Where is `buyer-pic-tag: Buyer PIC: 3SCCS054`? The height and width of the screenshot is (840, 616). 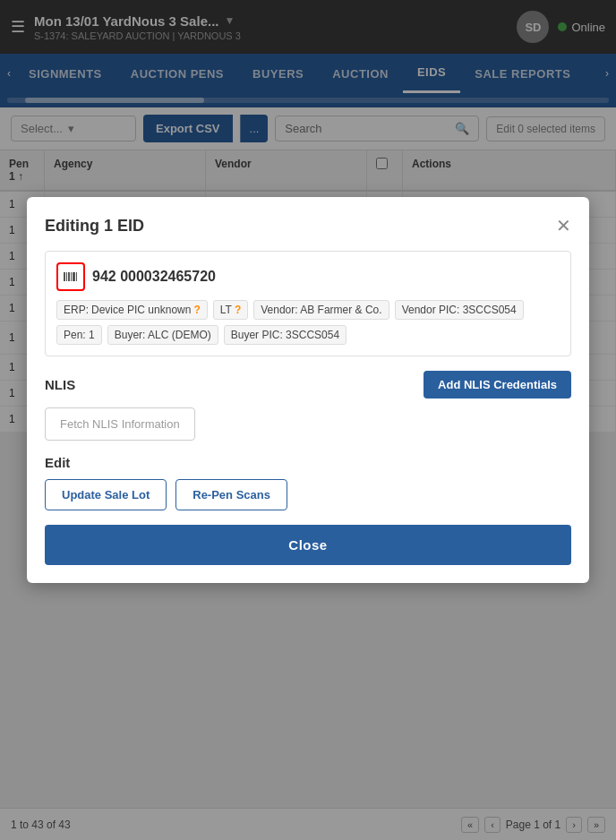 buyer-pic-tag: Buyer PIC: 3SCCS054 is located at coordinates (285, 335).